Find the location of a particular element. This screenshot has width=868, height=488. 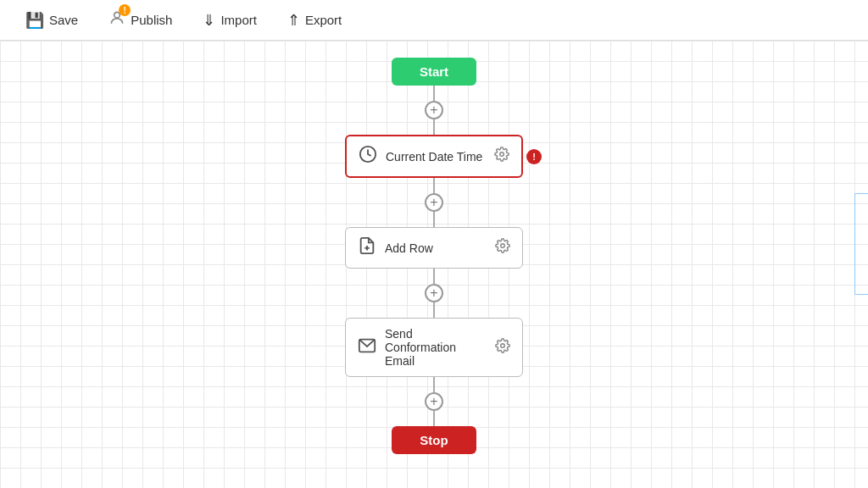

save-icon: 💾 is located at coordinates (35, 20).